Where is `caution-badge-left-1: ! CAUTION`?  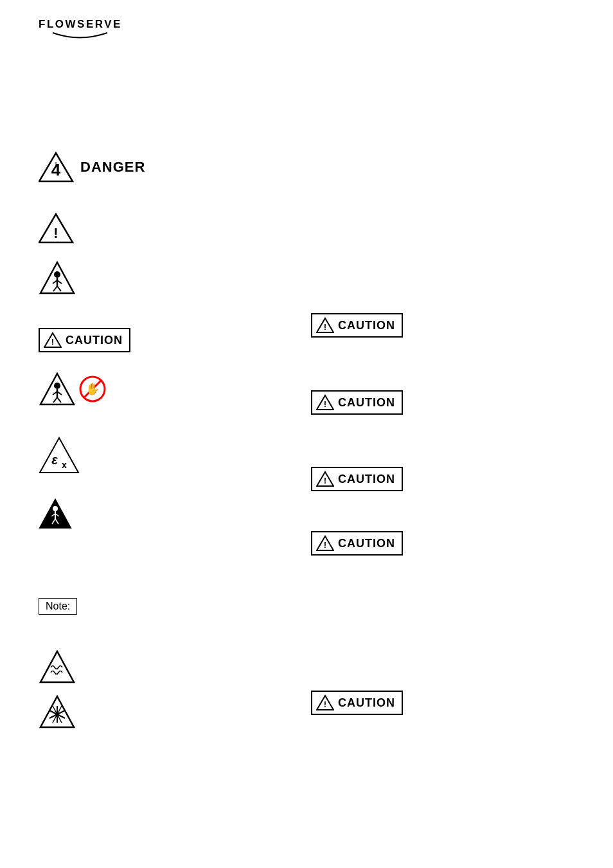 caution-badge-left-1: ! CAUTION is located at coordinates (85, 340).